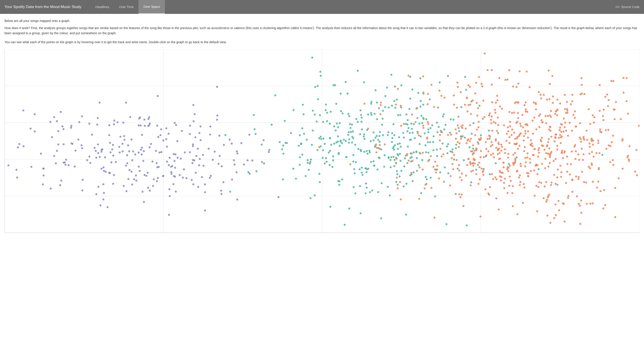 The width and height of the screenshot is (644, 352). Describe the element at coordinates (108, 28) in the screenshot. I see `para1-start: How does it work? First, the analysis gr…` at that location.